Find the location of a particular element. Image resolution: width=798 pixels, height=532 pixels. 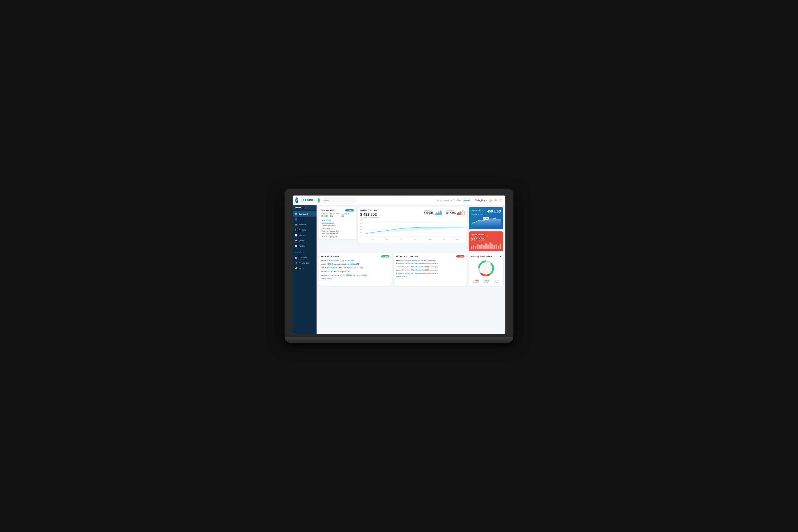

inv-sub: 0% higher than last month is located at coordinates (369, 217).